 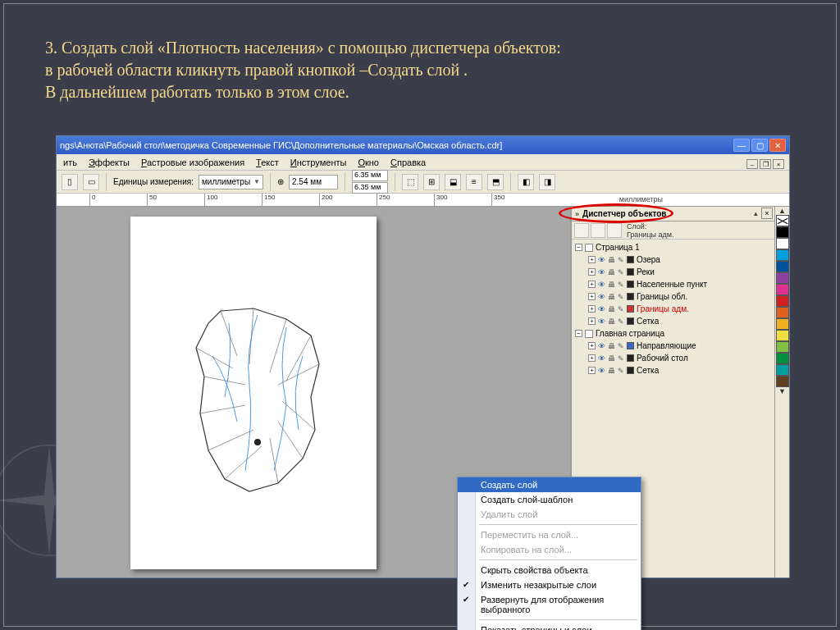 What do you see at coordinates (109, 162) in the screenshot?
I see `menu-effects: Эффекты` at bounding box center [109, 162].